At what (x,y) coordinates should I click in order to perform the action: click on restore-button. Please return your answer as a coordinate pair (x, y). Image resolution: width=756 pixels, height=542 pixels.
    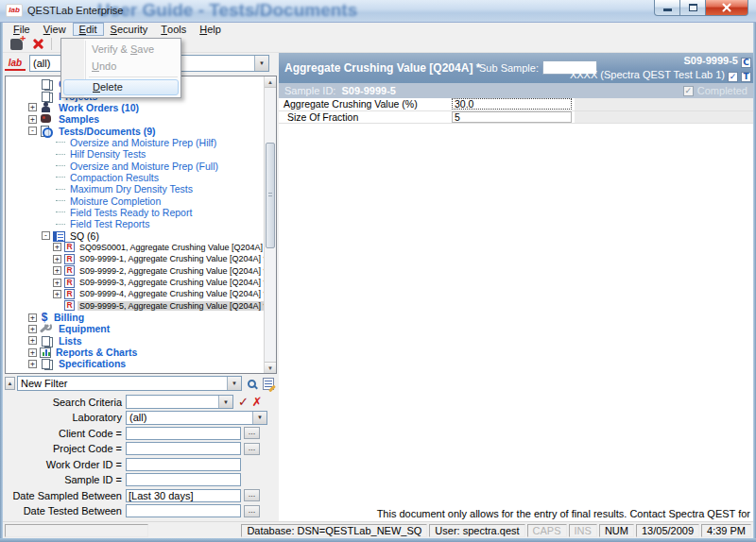
    Looking at the image, I should click on (694, 8).